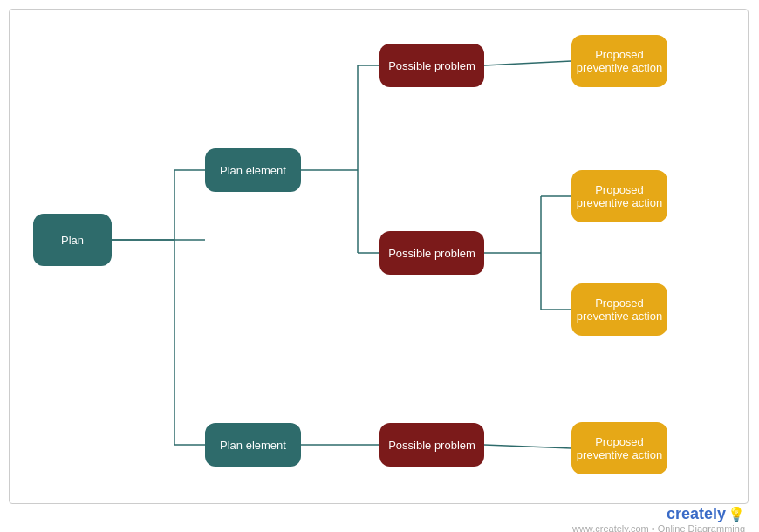  I want to click on plan-node: Plan, so click(72, 240).